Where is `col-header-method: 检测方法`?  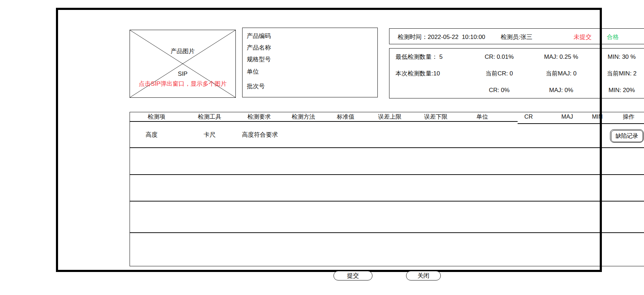
col-header-method: 检测方法 is located at coordinates (303, 117).